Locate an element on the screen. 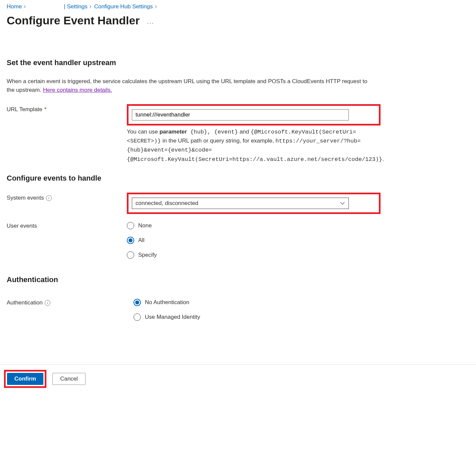 This screenshot has width=476, height=455. cancel-button: Cancel is located at coordinates (69, 379).